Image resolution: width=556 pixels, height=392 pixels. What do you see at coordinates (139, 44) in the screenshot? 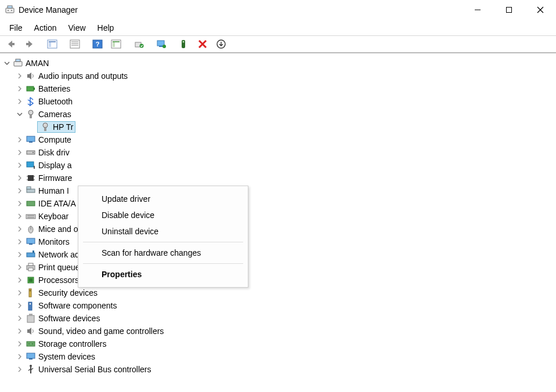
I see `update-driver-button` at bounding box center [139, 44].